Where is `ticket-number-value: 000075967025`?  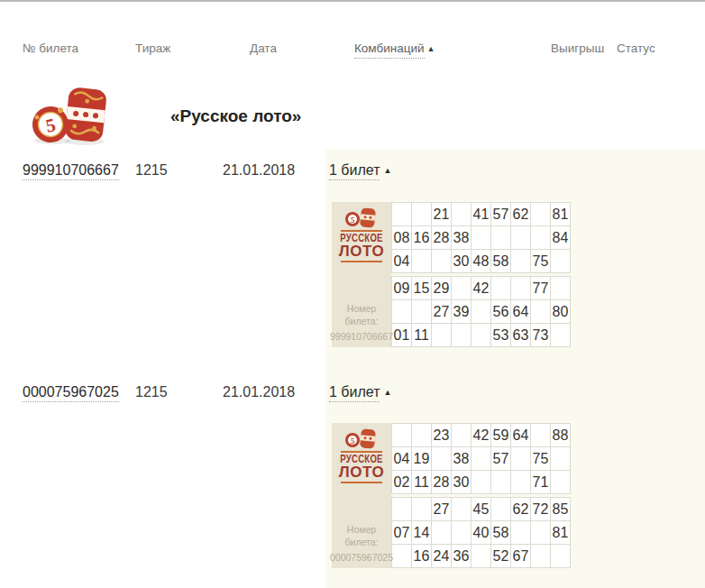 ticket-number-value: 000075967025 is located at coordinates (362, 557).